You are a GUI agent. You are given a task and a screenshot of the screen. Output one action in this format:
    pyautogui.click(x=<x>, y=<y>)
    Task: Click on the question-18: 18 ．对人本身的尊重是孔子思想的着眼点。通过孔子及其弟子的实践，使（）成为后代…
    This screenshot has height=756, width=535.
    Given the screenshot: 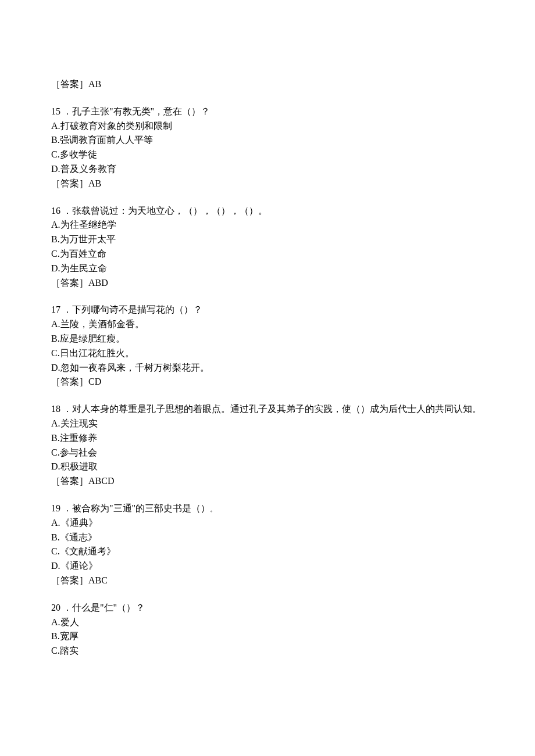 What is the action you would take?
    pyautogui.click(x=268, y=445)
    